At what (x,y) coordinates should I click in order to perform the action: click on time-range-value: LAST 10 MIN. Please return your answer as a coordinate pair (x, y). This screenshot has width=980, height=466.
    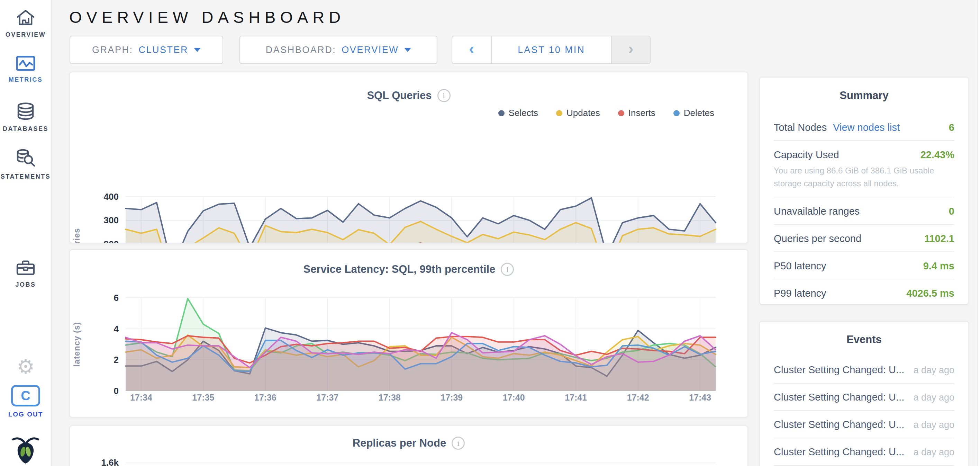
    Looking at the image, I should click on (552, 49).